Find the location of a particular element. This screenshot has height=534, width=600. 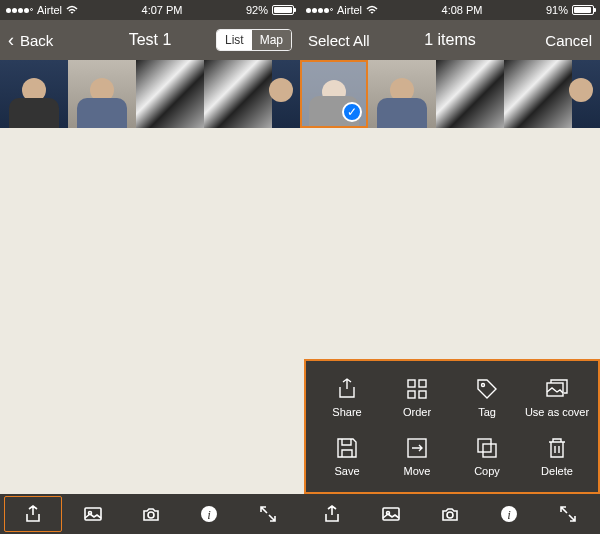

thumbnail-strip-right: ✓ is located at coordinates (450, 94).